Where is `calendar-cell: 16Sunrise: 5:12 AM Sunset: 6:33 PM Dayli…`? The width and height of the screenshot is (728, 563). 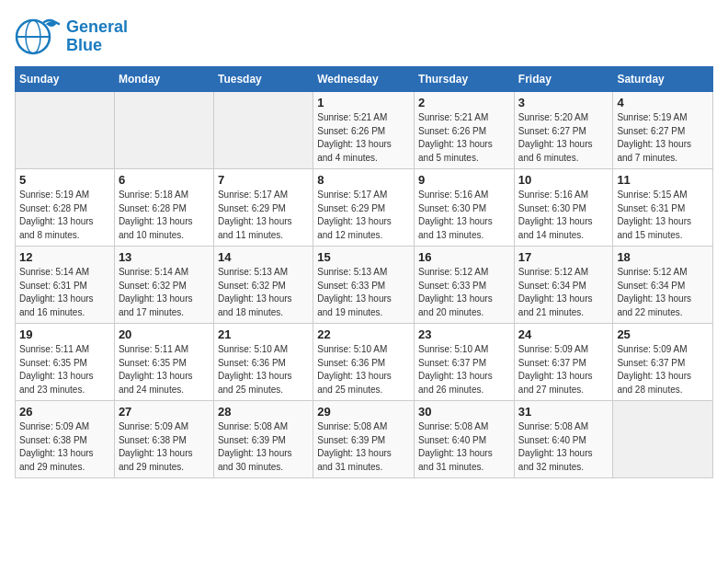 calendar-cell: 16Sunrise: 5:12 AM Sunset: 6:33 PM Dayli… is located at coordinates (465, 285).